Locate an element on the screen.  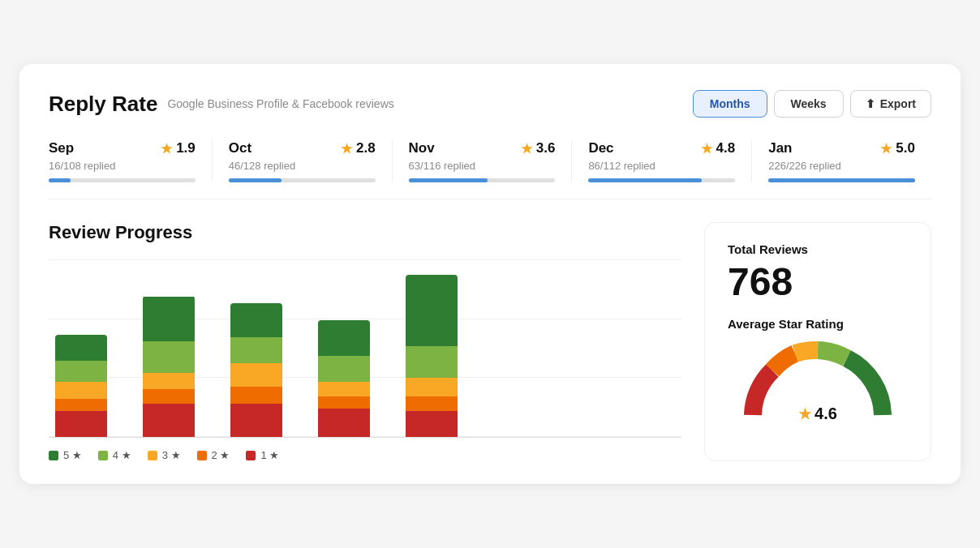
export-button: ⬆ Export is located at coordinates (891, 104).